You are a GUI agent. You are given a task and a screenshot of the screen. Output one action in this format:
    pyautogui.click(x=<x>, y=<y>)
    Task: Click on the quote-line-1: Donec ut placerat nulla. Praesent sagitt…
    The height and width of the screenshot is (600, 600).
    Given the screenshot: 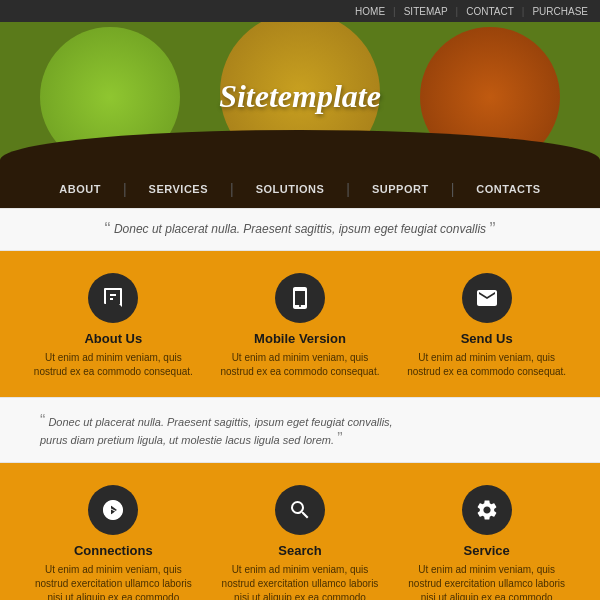 What is the action you would take?
    pyautogui.click(x=220, y=422)
    